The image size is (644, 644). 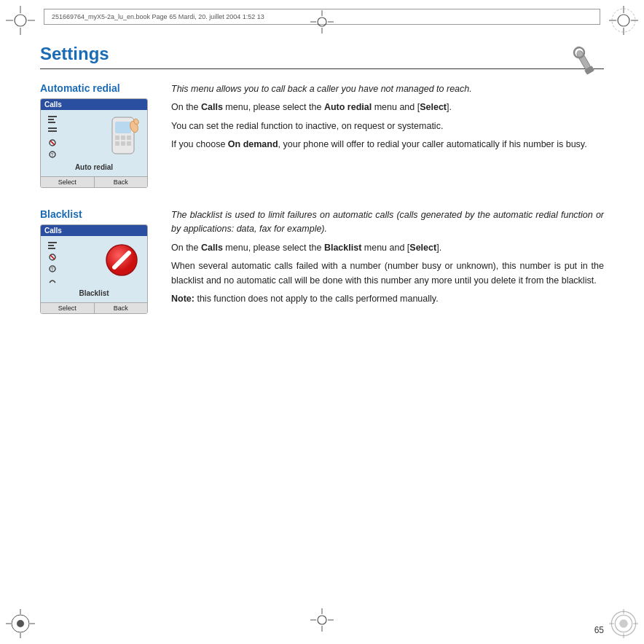 I want to click on phone-mockup-header-auto: Calls, so click(x=94, y=105).